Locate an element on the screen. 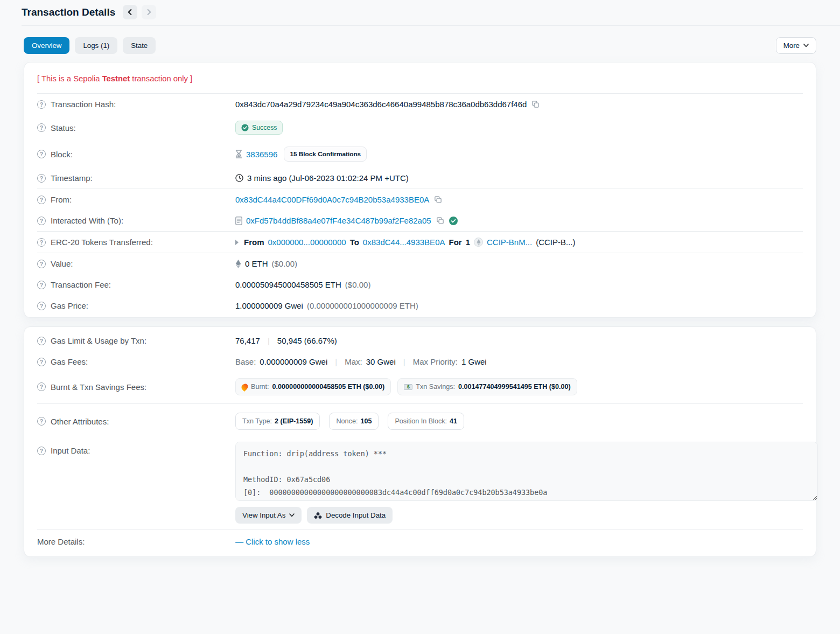 The image size is (840, 634). timestamp-label-group: Timestamp: is located at coordinates (136, 178).